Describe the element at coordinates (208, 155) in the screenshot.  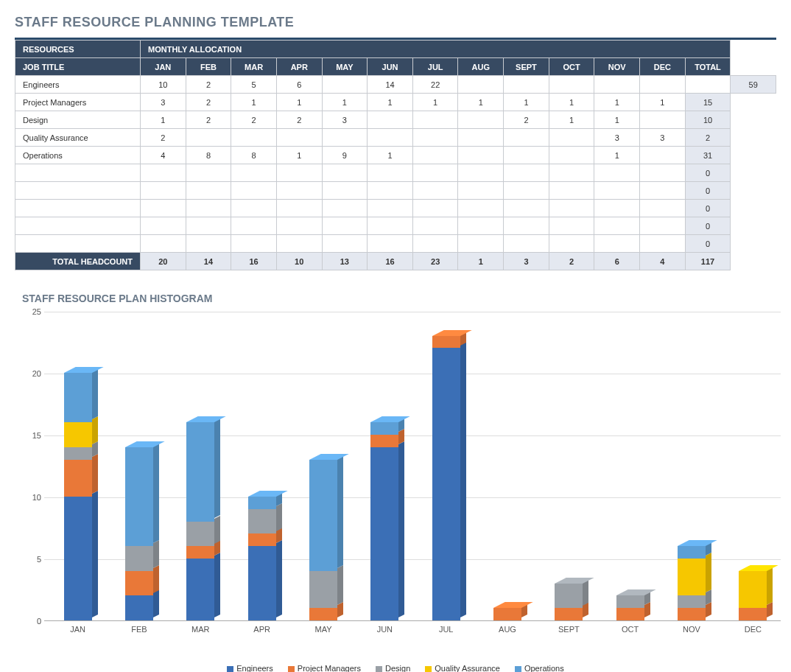
I see `data-cell: 8` at that location.